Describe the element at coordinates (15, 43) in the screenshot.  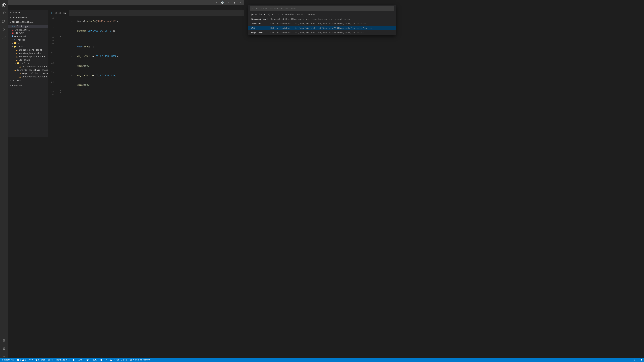
I see `build-folder-icon: 📁` at that location.